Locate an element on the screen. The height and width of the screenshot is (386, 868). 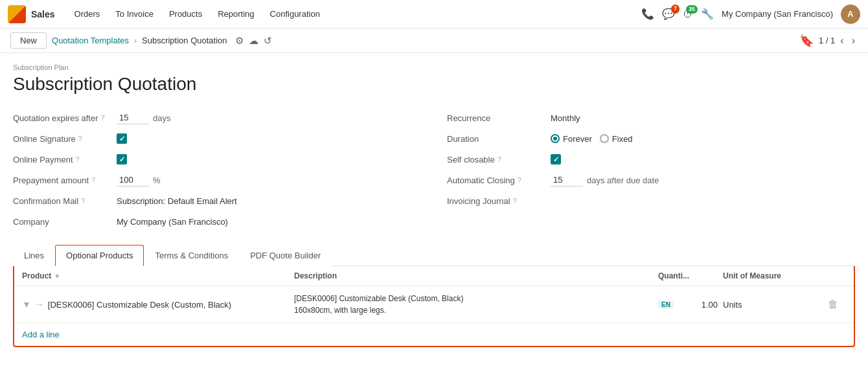
help-quotation-expires: ? is located at coordinates (103, 118).